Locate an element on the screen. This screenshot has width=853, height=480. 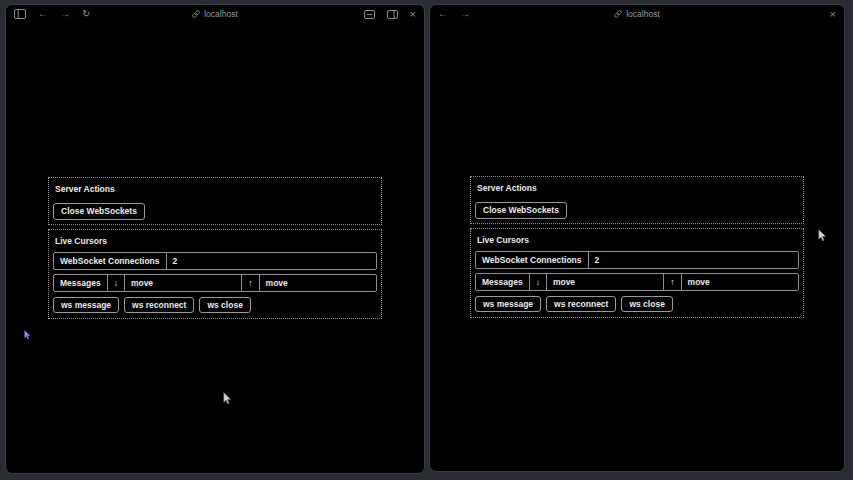
toolbar-left: ← → ↻ is located at coordinates (52, 14).